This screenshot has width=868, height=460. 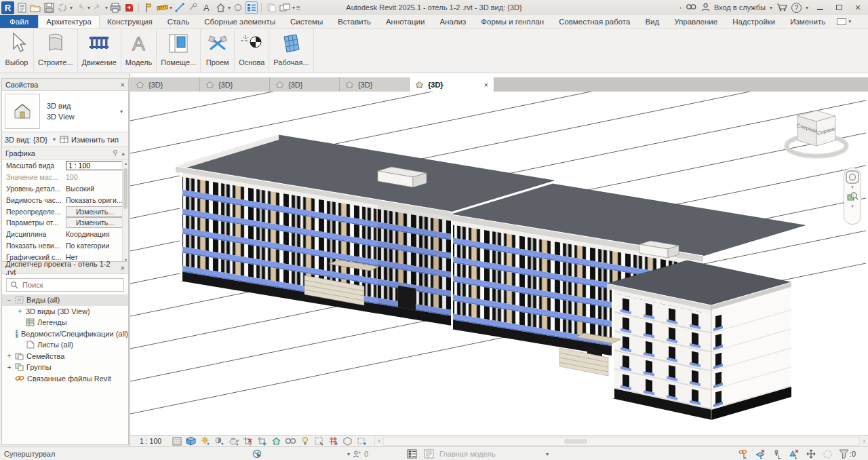 I want to click on tab-structure: Конструкция, so click(x=130, y=22).